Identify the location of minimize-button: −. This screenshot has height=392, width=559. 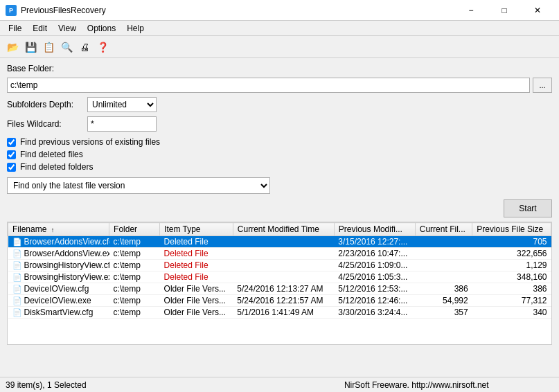
(471, 10).